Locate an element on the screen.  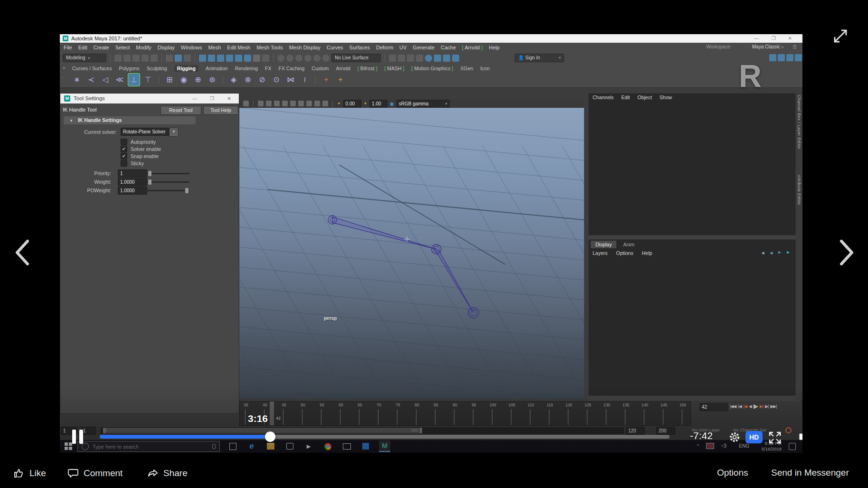
solver-dropdown-arrow: ▼ is located at coordinates (174, 132).